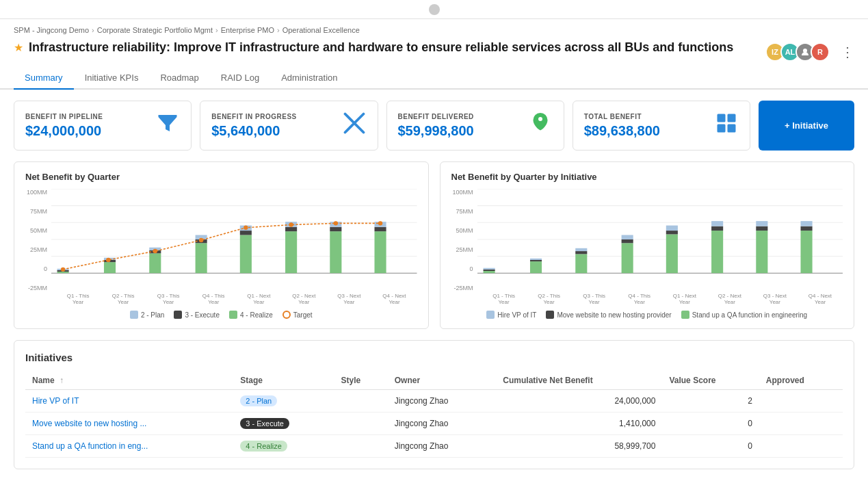  What do you see at coordinates (289, 126) in the screenshot?
I see `kpi-benefit-progress: BENEFIT IN PROGRESS $5,640,000` at bounding box center [289, 126].